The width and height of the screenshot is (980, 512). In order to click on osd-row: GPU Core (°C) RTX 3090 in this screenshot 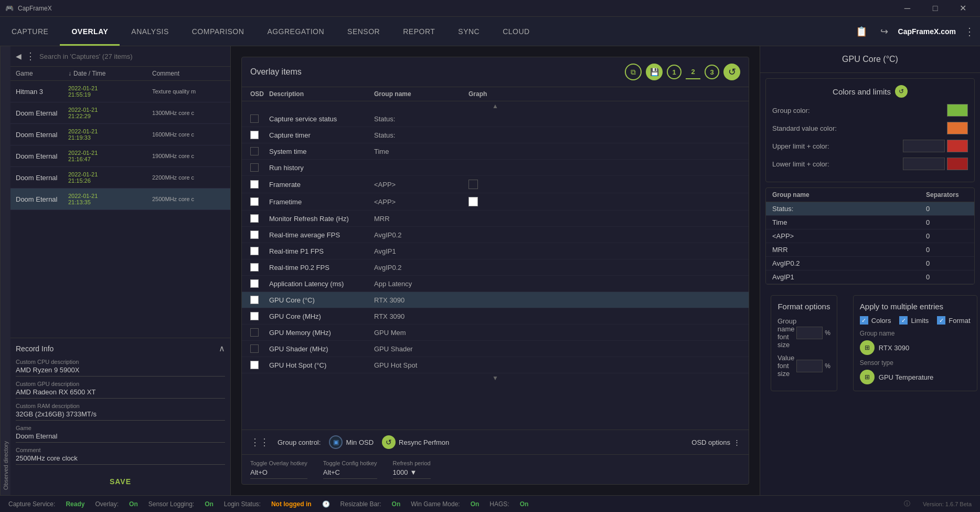, I will do `click(495, 300)`.